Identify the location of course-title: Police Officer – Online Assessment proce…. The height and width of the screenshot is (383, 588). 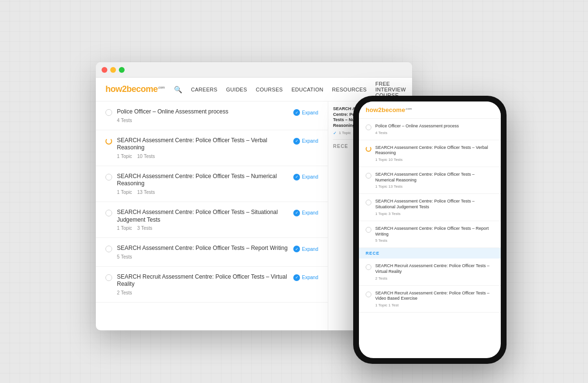
(203, 112).